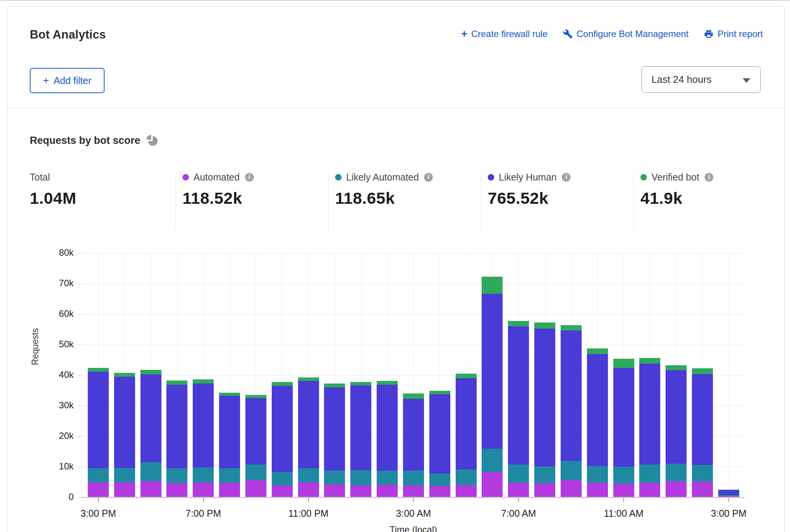 Image resolution: width=790 pixels, height=532 pixels. Describe the element at coordinates (650, 427) in the screenshot. I see `bar-12-00-pm` at that location.